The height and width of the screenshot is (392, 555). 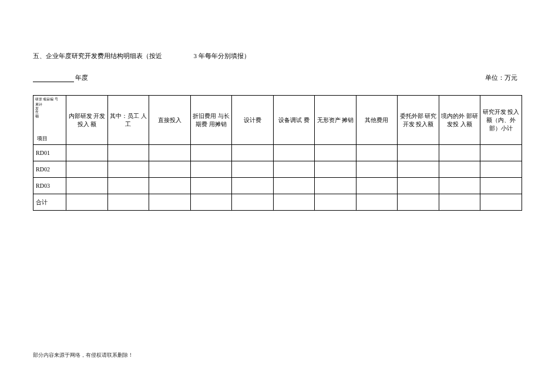 I want to click on table-row: RD03, so click(x=278, y=186).